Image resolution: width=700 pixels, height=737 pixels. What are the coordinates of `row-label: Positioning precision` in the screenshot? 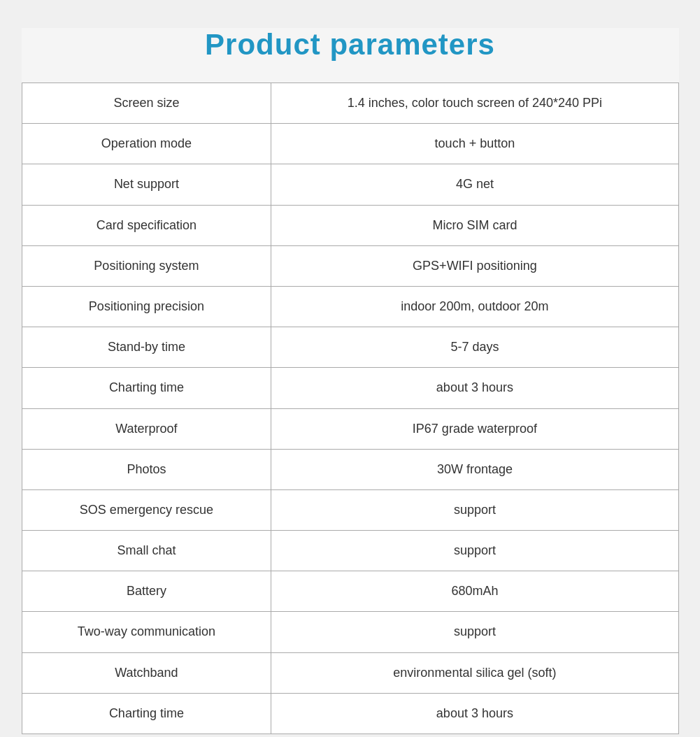 It's located at (147, 306).